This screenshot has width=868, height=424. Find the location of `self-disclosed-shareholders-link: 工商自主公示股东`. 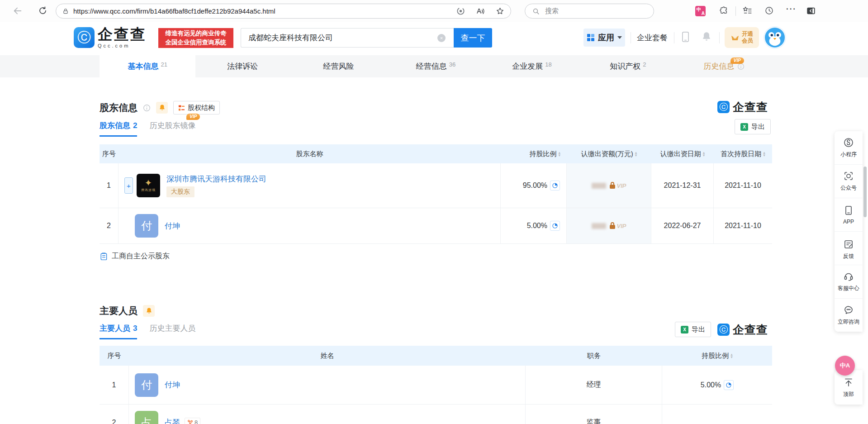

self-disclosed-shareholders-link: 工商自主公示股东 is located at coordinates (135, 256).